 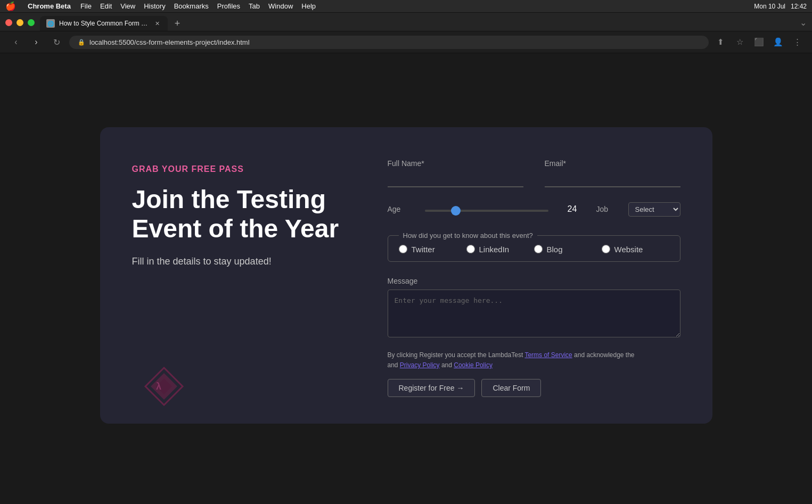 What do you see at coordinates (654, 210) in the screenshot?
I see `job-select: Select Developer Designer Manager Other` at bounding box center [654, 210].